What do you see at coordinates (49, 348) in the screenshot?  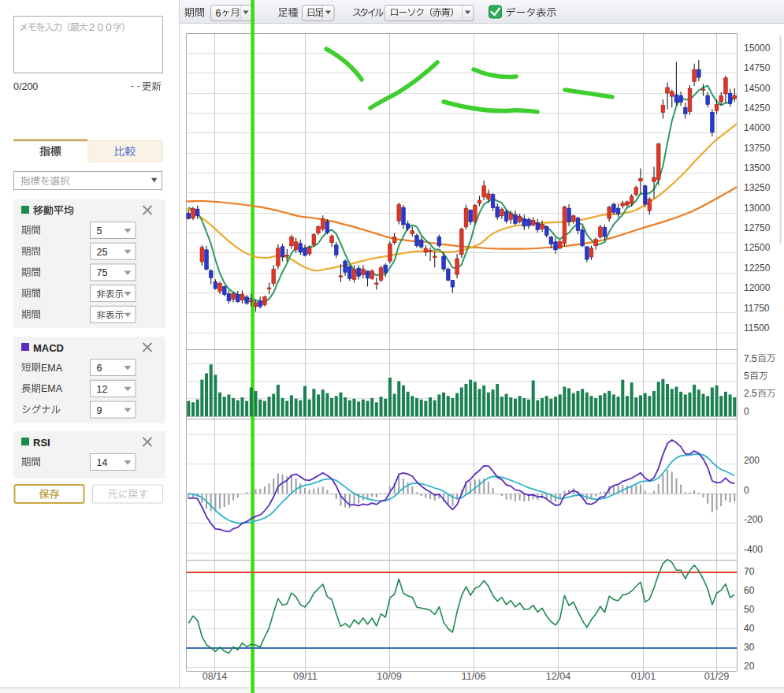 I see `svg-text: MACD` at bounding box center [49, 348].